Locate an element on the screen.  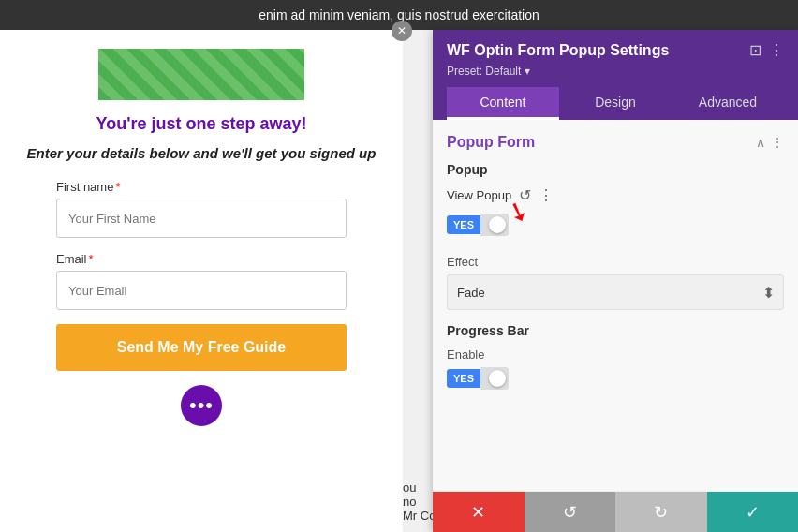
more-ctrl-icon: ⋮ is located at coordinates (546, 195).